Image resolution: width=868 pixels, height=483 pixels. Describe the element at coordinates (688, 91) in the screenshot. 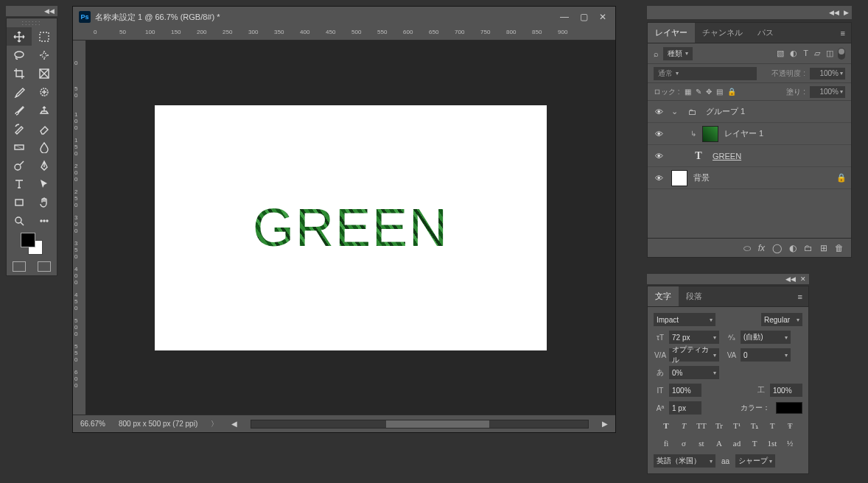

I see `lock-transparent-icon: ▦` at that location.